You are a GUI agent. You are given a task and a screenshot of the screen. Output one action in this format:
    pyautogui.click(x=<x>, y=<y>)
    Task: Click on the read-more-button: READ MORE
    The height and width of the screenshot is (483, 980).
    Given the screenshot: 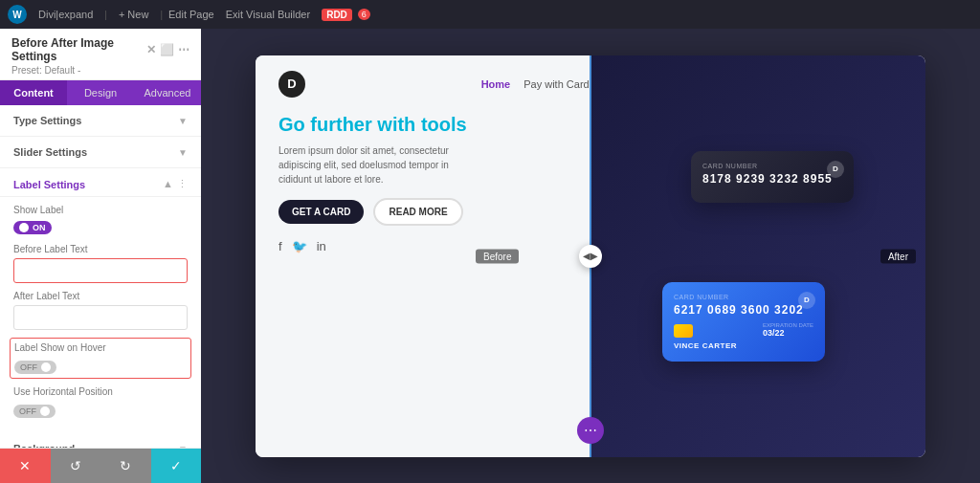 What is the action you would take?
    pyautogui.click(x=417, y=212)
    